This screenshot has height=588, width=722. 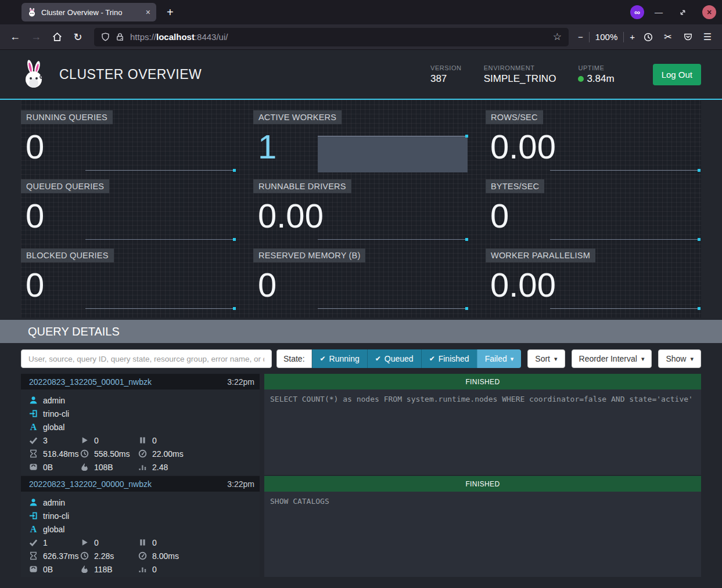 What do you see at coordinates (683, 12) in the screenshot?
I see `maximize-button` at bounding box center [683, 12].